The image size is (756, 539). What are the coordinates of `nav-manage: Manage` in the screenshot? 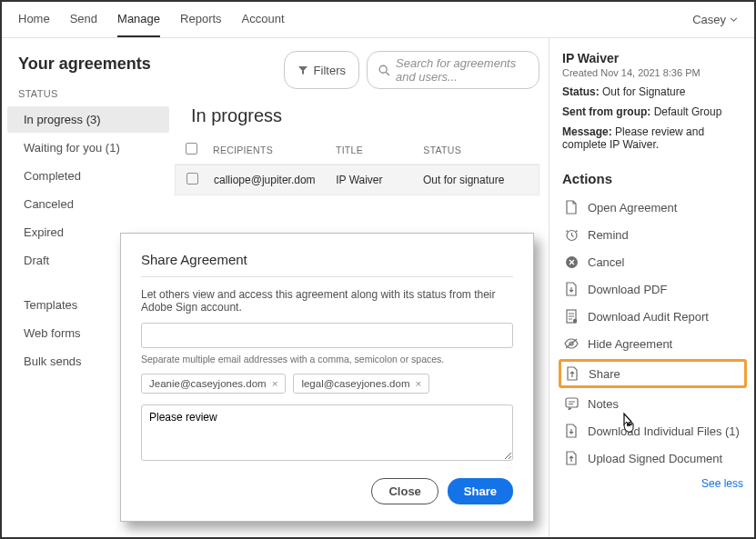 It's located at (138, 20).